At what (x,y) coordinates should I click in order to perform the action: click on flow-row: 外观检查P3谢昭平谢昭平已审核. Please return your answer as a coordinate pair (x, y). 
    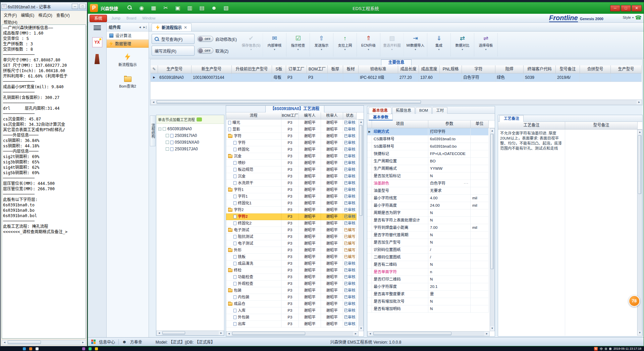
    Looking at the image, I should click on (292, 284).